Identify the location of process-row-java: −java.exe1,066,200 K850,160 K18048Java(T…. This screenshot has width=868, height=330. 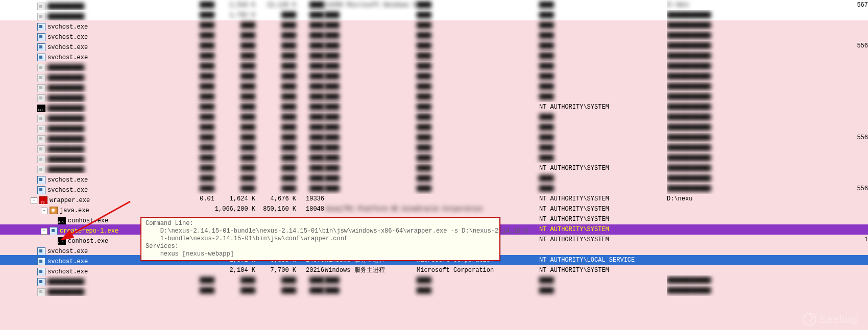
(434, 209).